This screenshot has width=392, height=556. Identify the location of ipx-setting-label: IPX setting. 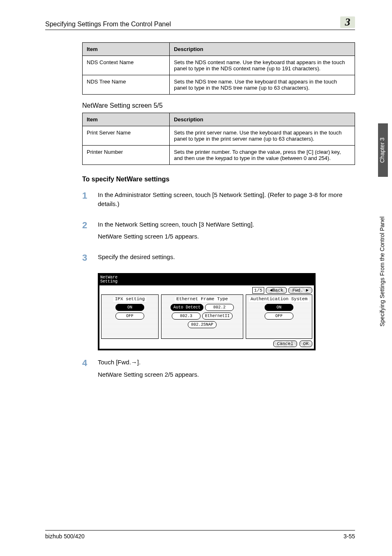
(130, 299).